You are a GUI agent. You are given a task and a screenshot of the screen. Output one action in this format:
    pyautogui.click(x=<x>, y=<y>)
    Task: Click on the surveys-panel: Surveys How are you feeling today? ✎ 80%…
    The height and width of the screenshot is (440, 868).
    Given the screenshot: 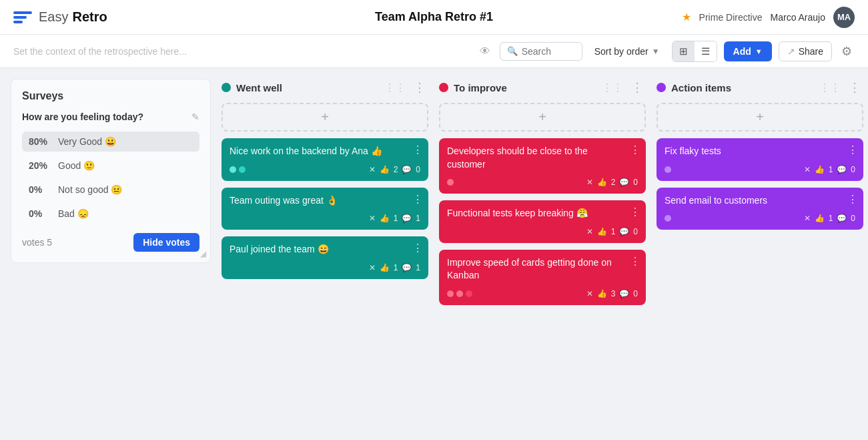 What is the action you would take?
    pyautogui.click(x=111, y=171)
    